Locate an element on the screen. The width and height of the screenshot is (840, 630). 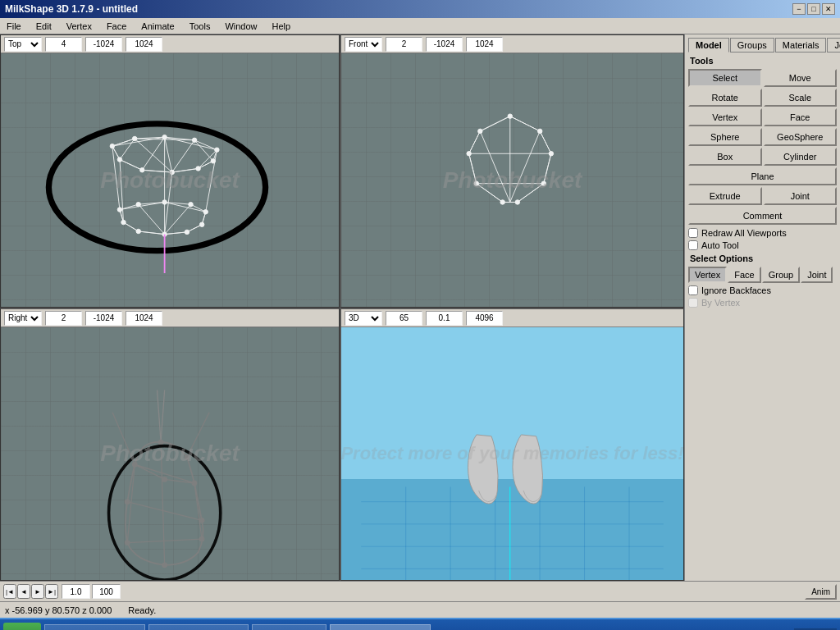
viewport-top-zoom is located at coordinates (64, 44).